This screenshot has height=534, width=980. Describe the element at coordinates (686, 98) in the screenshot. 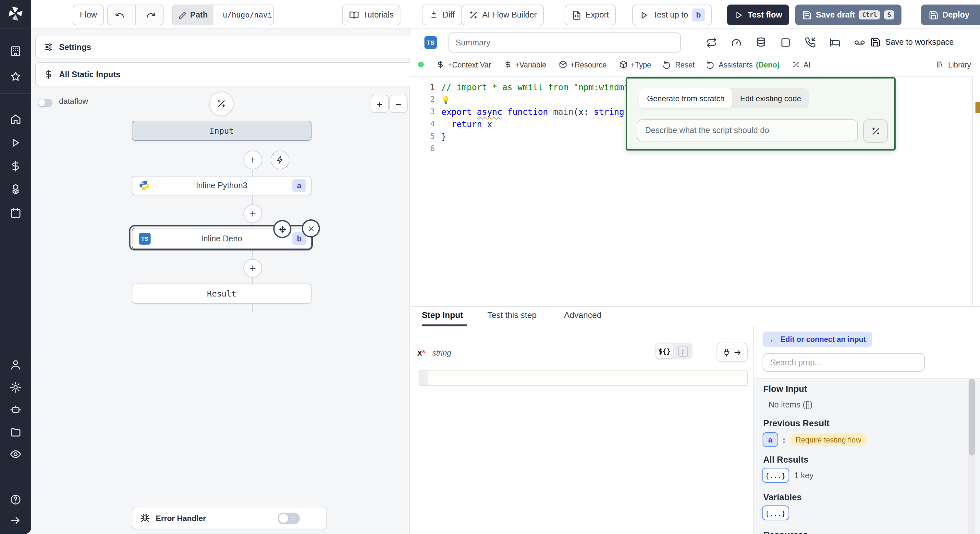

I see `tab-generate-from-scratch: Generate from scratch` at that location.